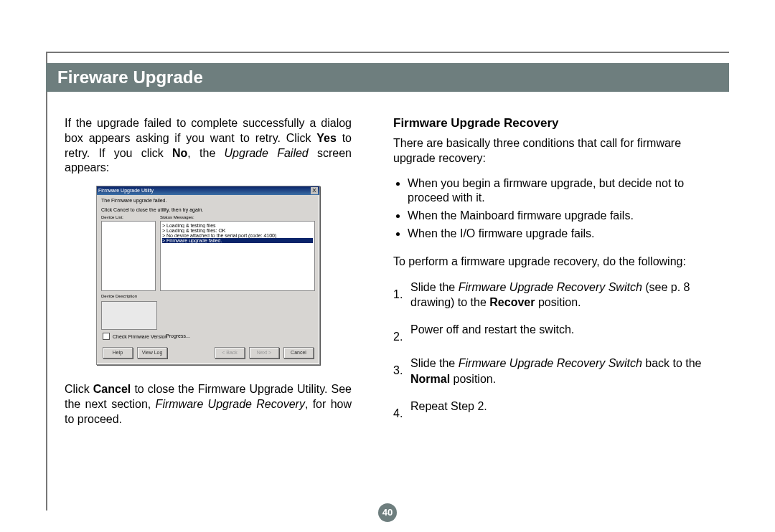  Describe the element at coordinates (512, 303) in the screenshot. I see `recover-keyword: Recover` at that location.